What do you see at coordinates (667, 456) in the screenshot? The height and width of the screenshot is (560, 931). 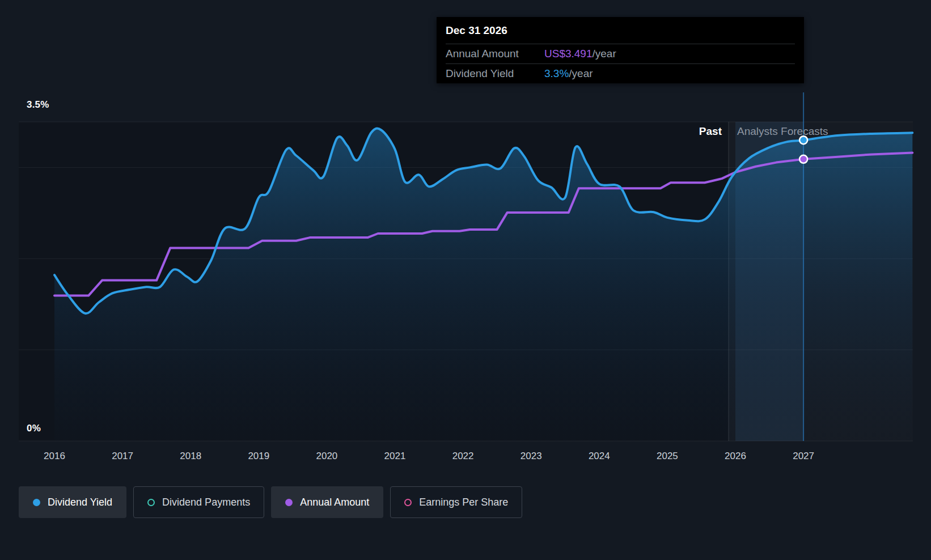 I see `x-tick-2025: 2025` at bounding box center [667, 456].